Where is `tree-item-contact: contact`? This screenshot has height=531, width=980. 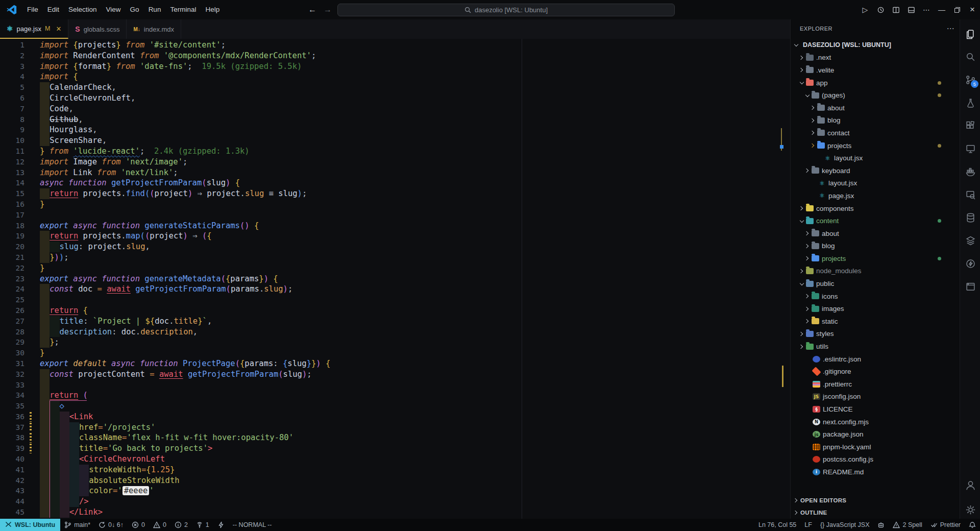
tree-item-contact: contact is located at coordinates (875, 133).